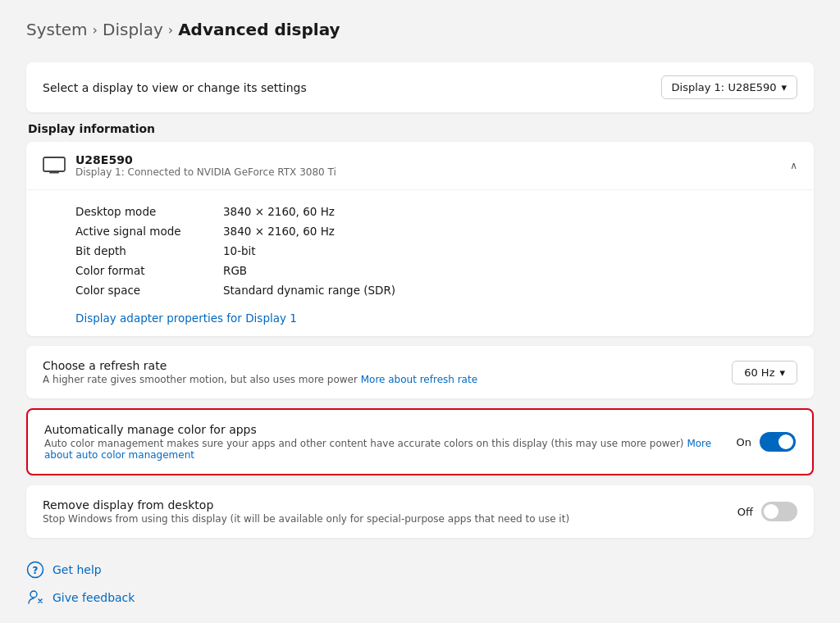 The image size is (840, 623). I want to click on remove-display-card: Remove display from desktop Stop Windows…, so click(420, 512).